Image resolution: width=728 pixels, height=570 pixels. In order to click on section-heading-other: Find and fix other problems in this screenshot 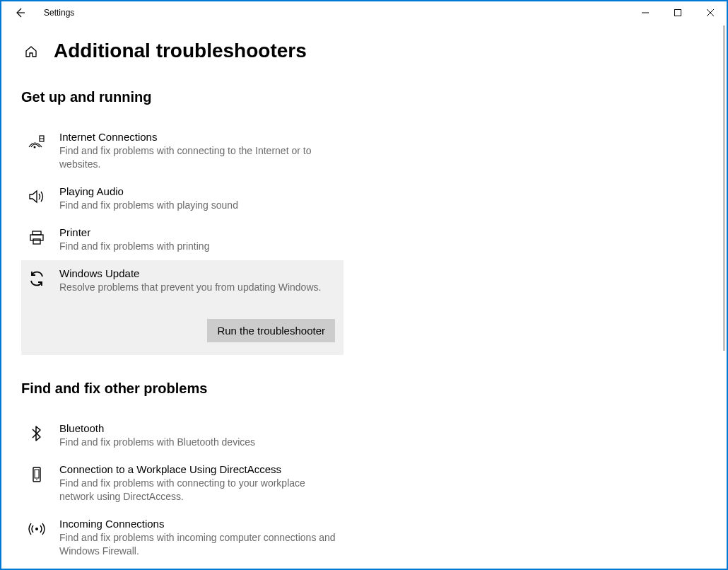, I will do `click(374, 389)`.